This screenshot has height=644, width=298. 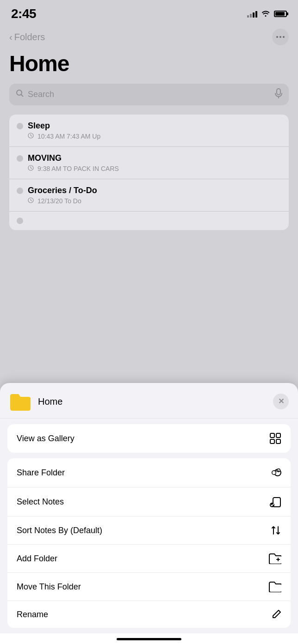 I want to click on battery-icon, so click(x=280, y=14).